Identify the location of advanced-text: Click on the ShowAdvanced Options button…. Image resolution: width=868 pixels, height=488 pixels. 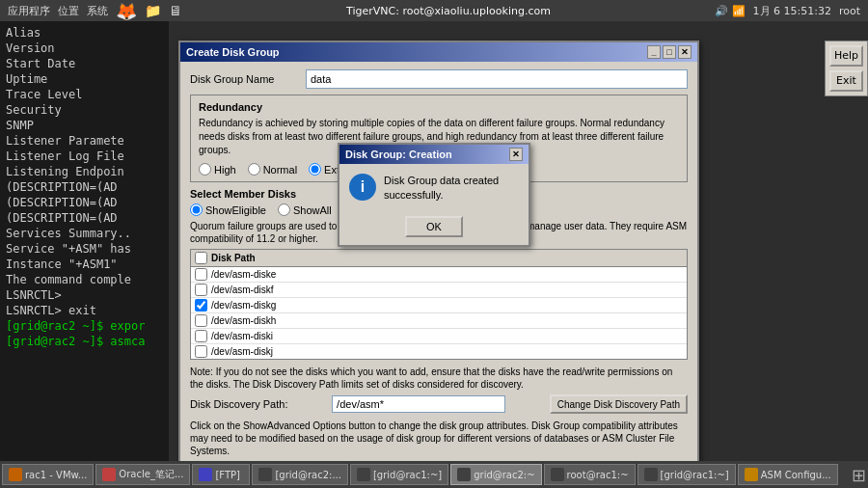
(439, 438).